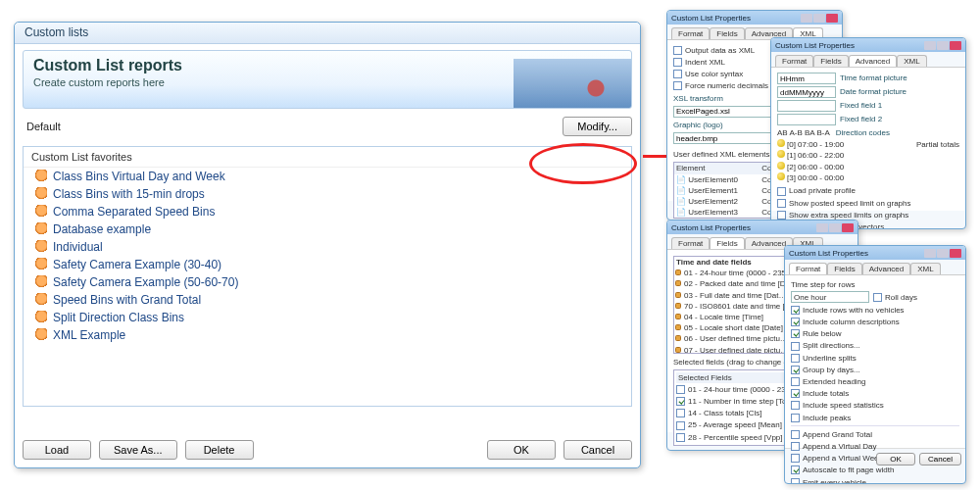 The width and height of the screenshot is (980, 490). What do you see at coordinates (327, 79) in the screenshot?
I see `header-banner: Custom List reports Create custom report…` at bounding box center [327, 79].